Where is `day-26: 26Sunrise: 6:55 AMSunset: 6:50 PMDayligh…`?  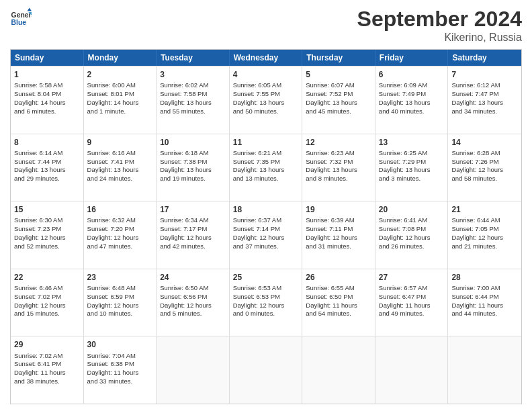 day-26: 26Sunrise: 6:55 AMSunset: 6:50 PMDayligh… is located at coordinates (339, 303).